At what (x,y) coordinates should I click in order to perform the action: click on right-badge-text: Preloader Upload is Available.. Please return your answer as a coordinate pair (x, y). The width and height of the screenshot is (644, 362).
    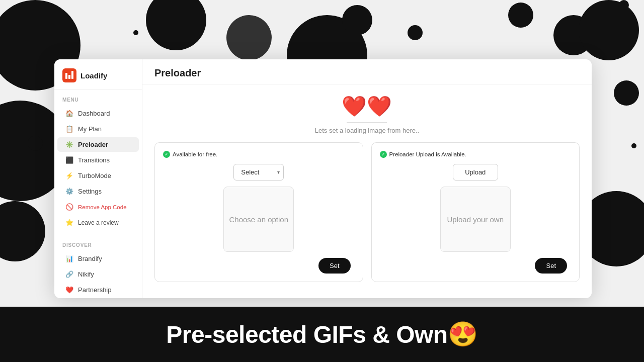
    Looking at the image, I should click on (428, 154).